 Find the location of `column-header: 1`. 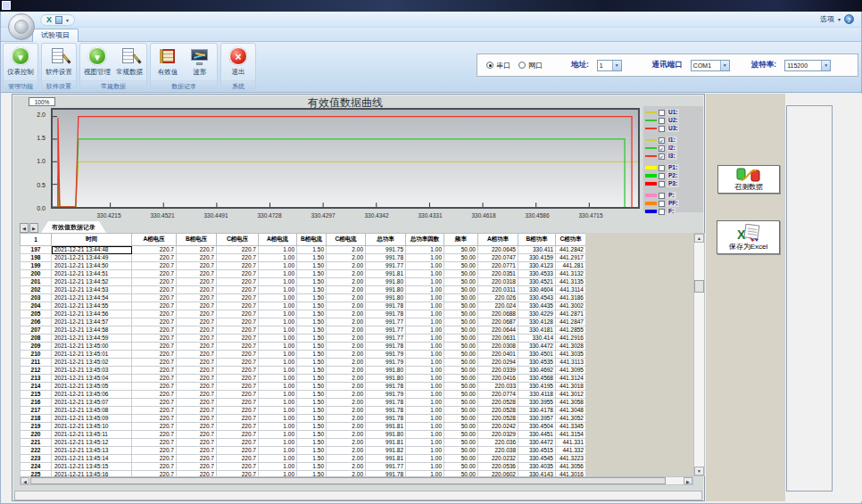

column-header: 1 is located at coordinates (36, 240).